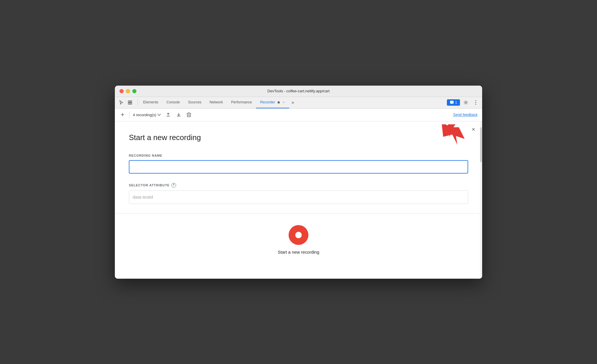 This screenshot has width=597, height=364. Describe the element at coordinates (298, 103) in the screenshot. I see `devtools-toolbar: Elements Console Sources Network Perform…` at that location.